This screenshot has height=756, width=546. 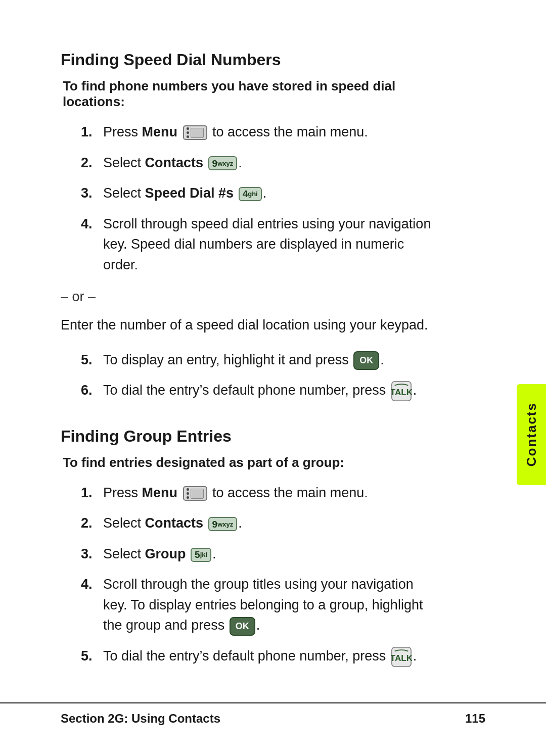 What do you see at coordinates (268, 391) in the screenshot?
I see `step-6-content: To dial the entry’s default phone number…` at bounding box center [268, 391].